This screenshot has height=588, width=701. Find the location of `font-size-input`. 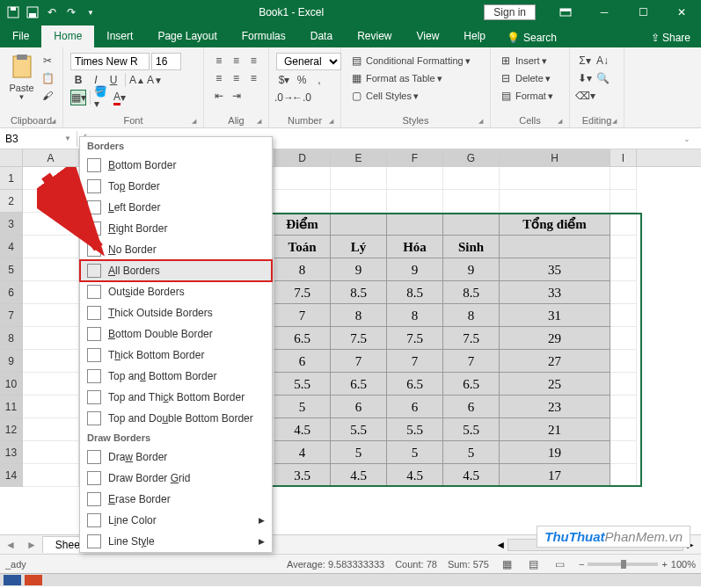

font-size-input is located at coordinates (166, 62).